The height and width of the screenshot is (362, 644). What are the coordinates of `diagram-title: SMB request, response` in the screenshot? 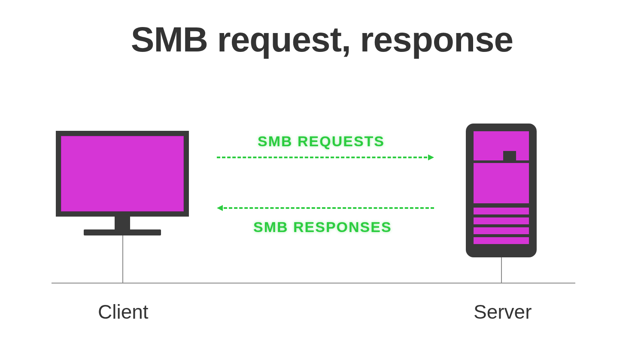 It's located at (322, 39).